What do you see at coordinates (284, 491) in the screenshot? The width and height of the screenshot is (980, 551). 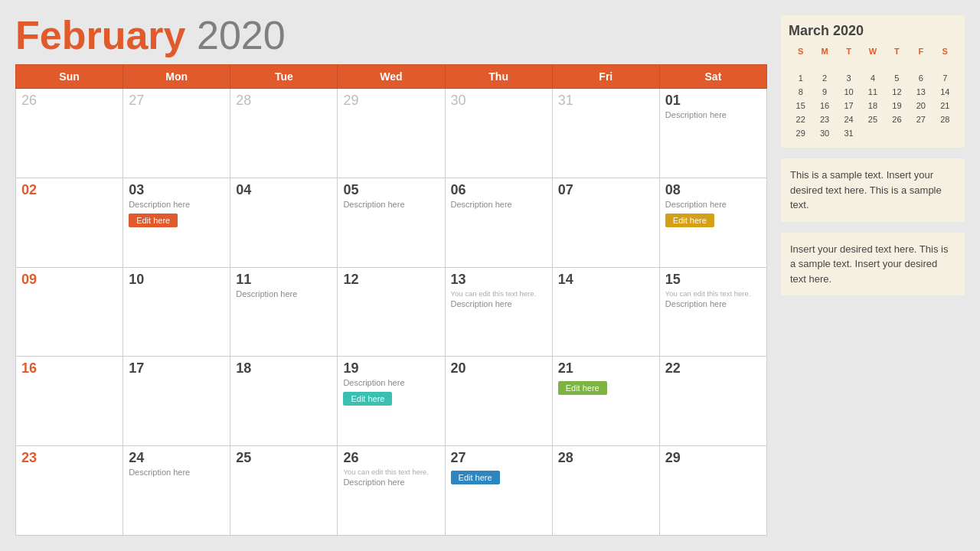 I see `calendar-day-4-2: 25` at bounding box center [284, 491].